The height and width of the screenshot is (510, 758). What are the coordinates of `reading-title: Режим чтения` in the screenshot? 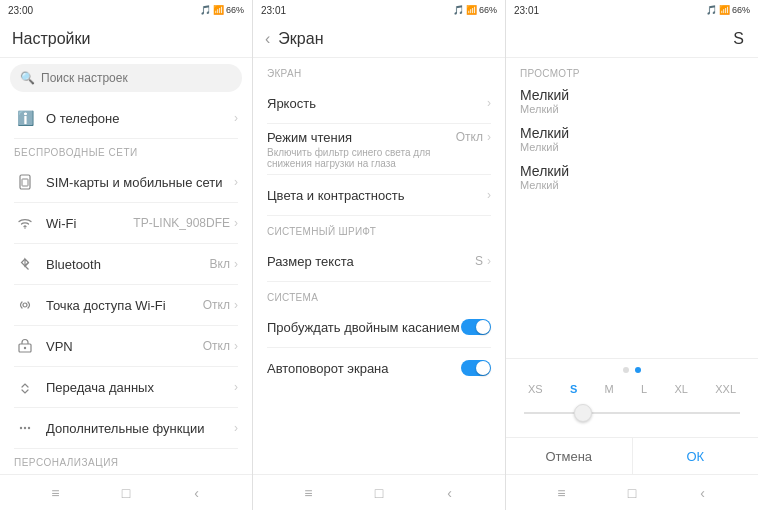 It's located at (310, 138).